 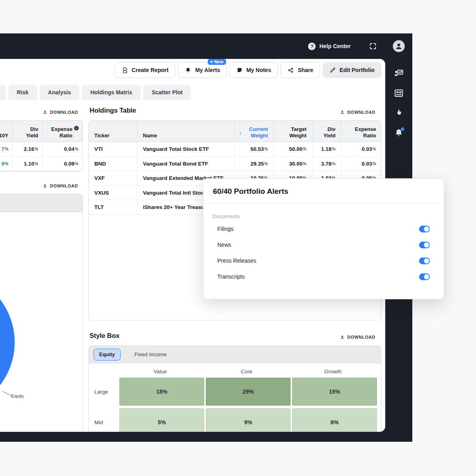 What do you see at coordinates (373, 46) in the screenshot?
I see `fullscreen-icon` at bounding box center [373, 46].